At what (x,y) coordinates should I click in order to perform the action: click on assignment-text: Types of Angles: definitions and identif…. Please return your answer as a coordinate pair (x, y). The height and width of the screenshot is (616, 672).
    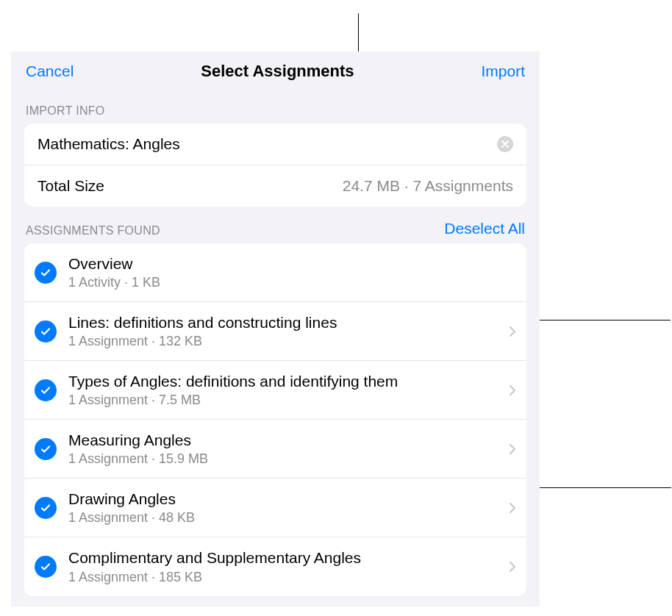
    Looking at the image, I should click on (285, 390).